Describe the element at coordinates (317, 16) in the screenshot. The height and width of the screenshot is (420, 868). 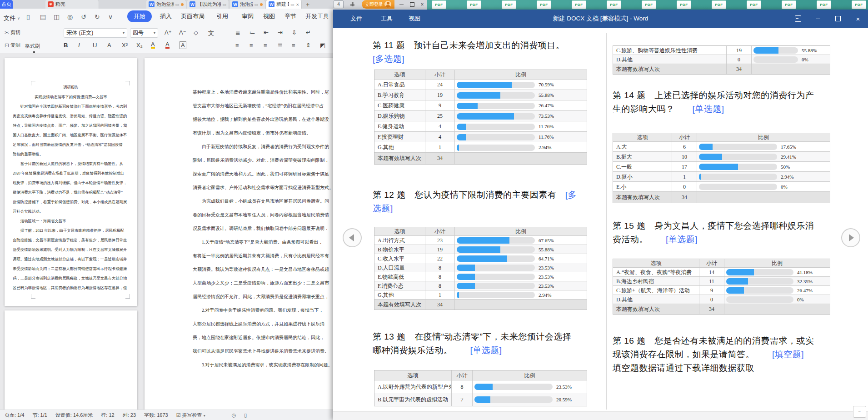
I see `ribbon-tab-开发工具: 开发工具` at that location.